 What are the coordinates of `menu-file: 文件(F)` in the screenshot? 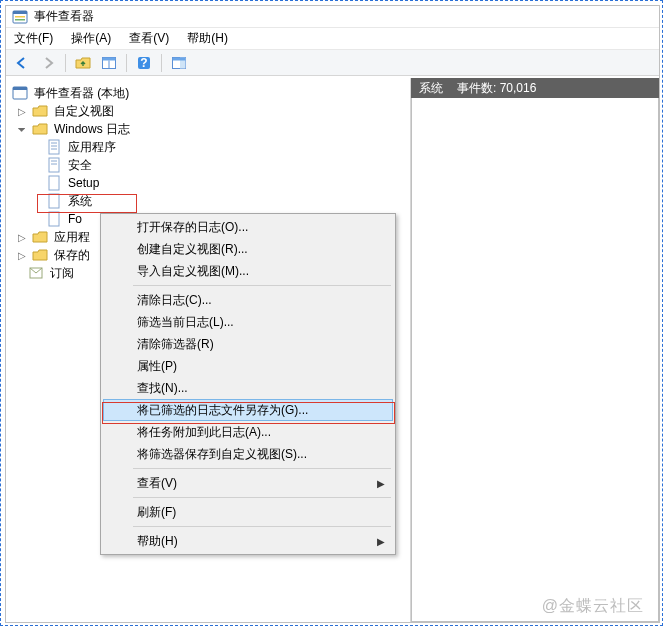 It's located at (34, 38).